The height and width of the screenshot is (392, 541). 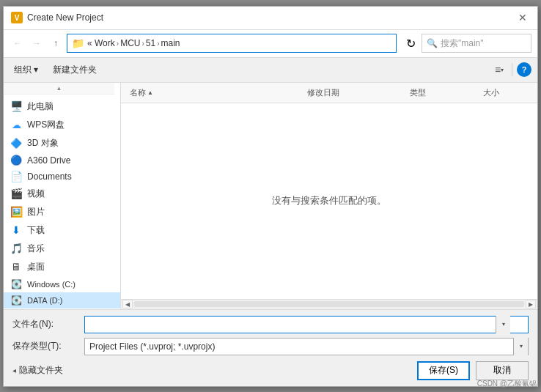 I want to click on filetype-value: Project Files (*.uvproj; *.uvprojx), so click(x=299, y=347).